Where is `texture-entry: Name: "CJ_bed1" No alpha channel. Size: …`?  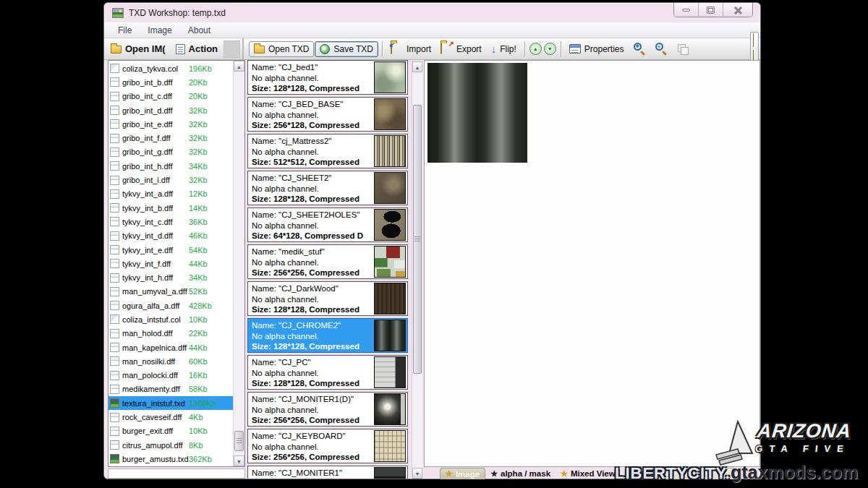 texture-entry: Name: "CJ_bed1" No alpha channel. Size: … is located at coordinates (328, 77).